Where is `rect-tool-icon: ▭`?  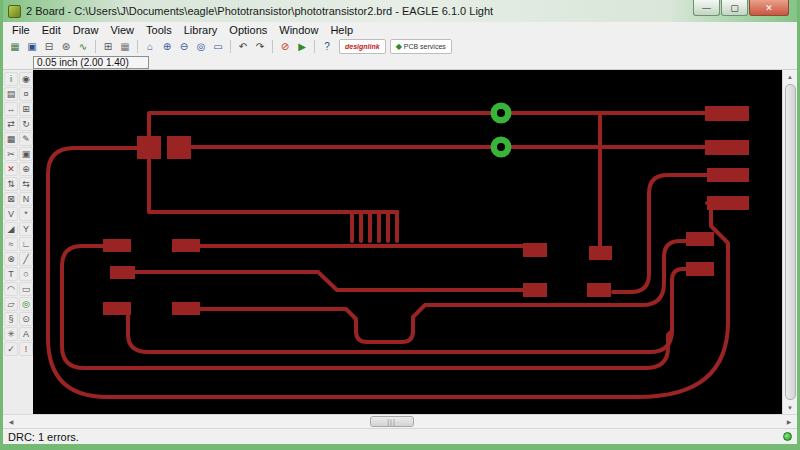 rect-tool-icon: ▭ is located at coordinates (26, 289).